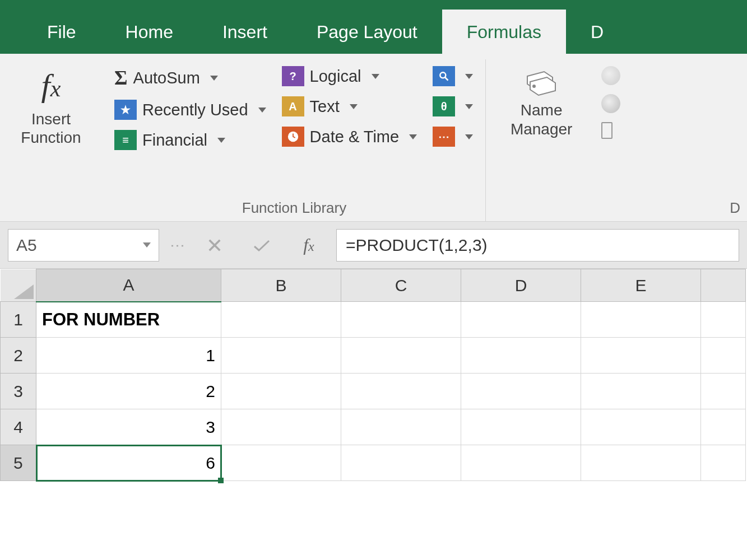 The height and width of the screenshot is (560, 747). Describe the element at coordinates (401, 391) in the screenshot. I see `cell-C3` at that location.